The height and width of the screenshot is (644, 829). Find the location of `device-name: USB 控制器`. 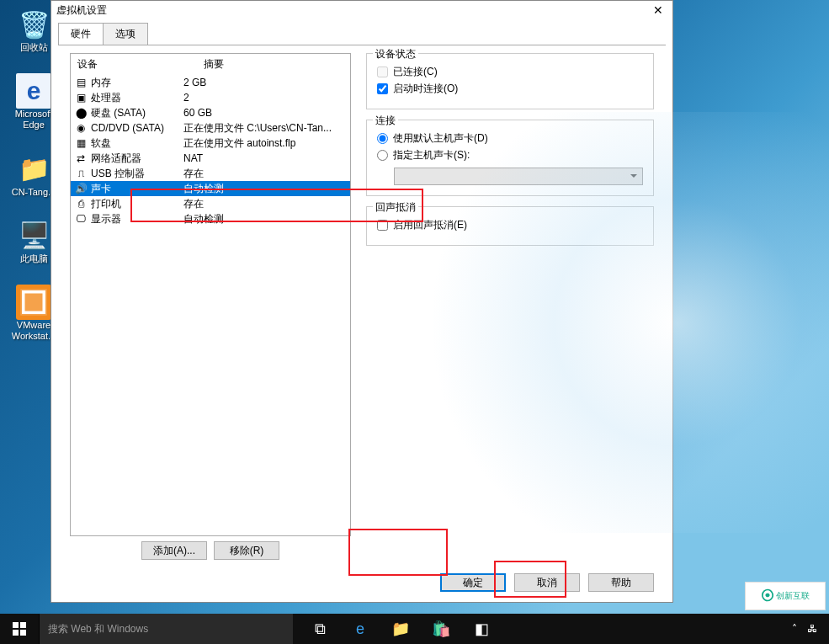

device-name: USB 控制器 is located at coordinates (118, 173).